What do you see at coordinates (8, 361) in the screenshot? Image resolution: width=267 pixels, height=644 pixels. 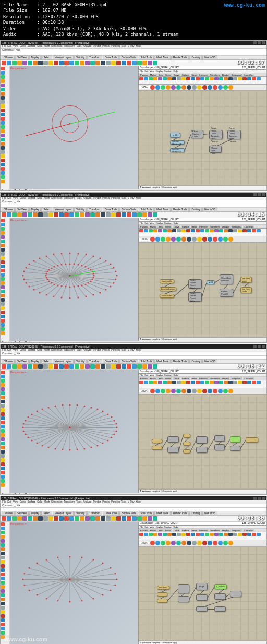 I see `toolbar-tab: CPlanes` at bounding box center [8, 361].